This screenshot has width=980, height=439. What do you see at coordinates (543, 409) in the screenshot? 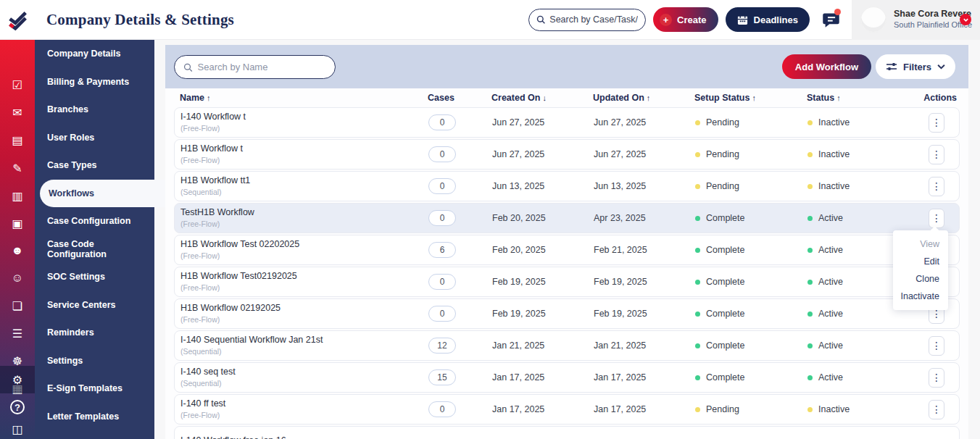
I see `created-on-value: Jan 17, 2025` at bounding box center [543, 409].